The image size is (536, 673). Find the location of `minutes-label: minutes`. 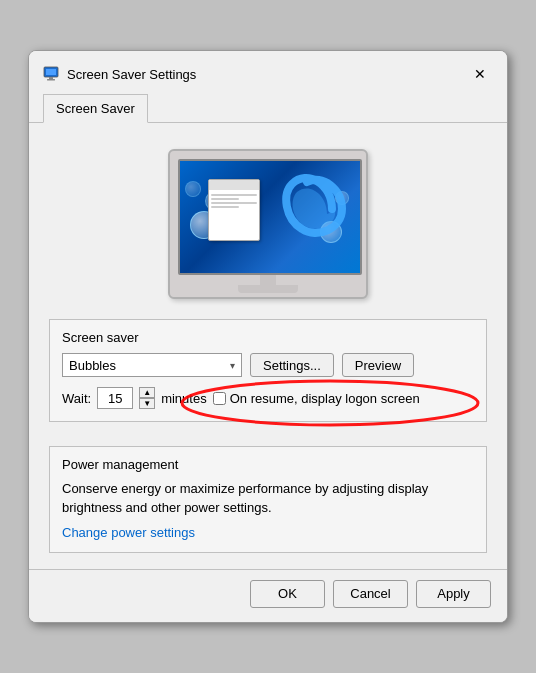

minutes-label: minutes is located at coordinates (184, 398).